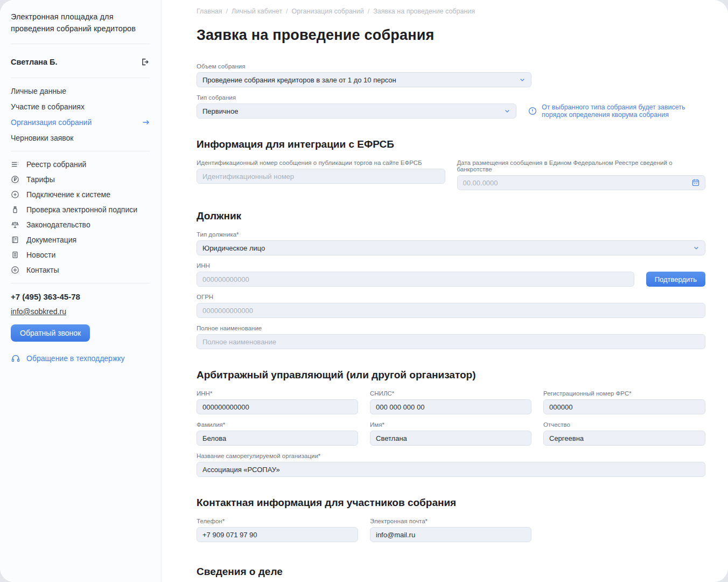  What do you see at coordinates (617, 111) in the screenshot?
I see `meeting-type-hint: От выбранного типа собрания будет зависе…` at bounding box center [617, 111].